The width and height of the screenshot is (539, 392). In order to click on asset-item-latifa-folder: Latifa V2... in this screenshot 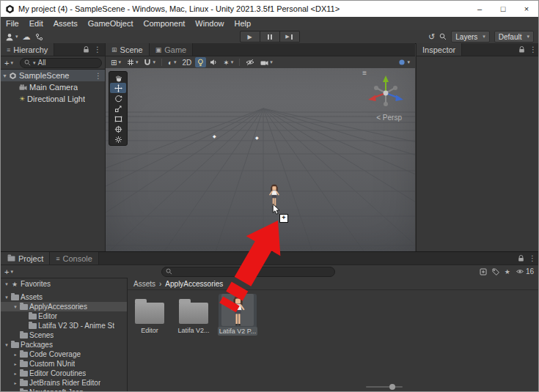, I will do `click(194, 315)`.